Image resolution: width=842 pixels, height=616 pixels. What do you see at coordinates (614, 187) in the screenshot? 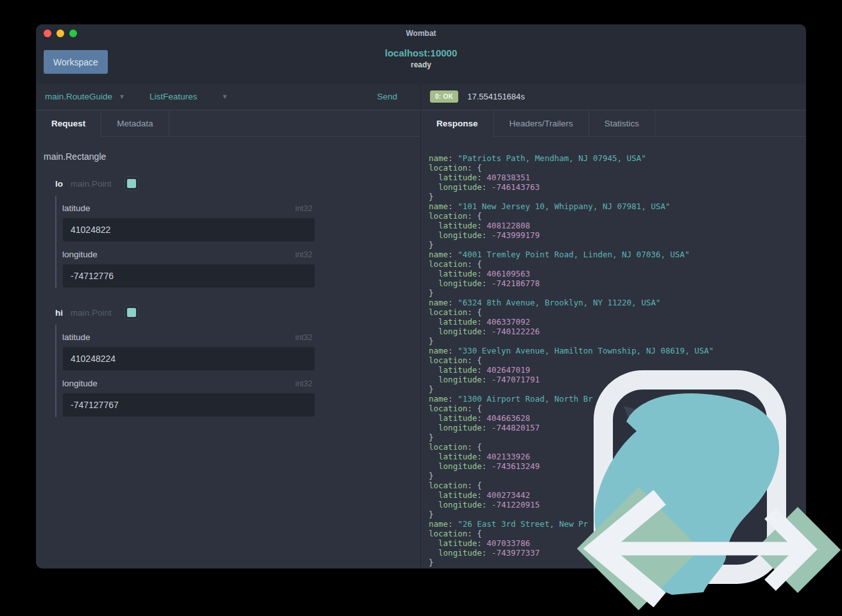
I see `response-line: longitude: -746143763` at bounding box center [614, 187].